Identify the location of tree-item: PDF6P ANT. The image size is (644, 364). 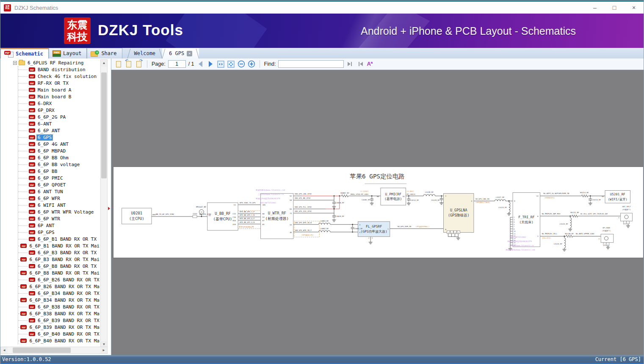
(50, 225).